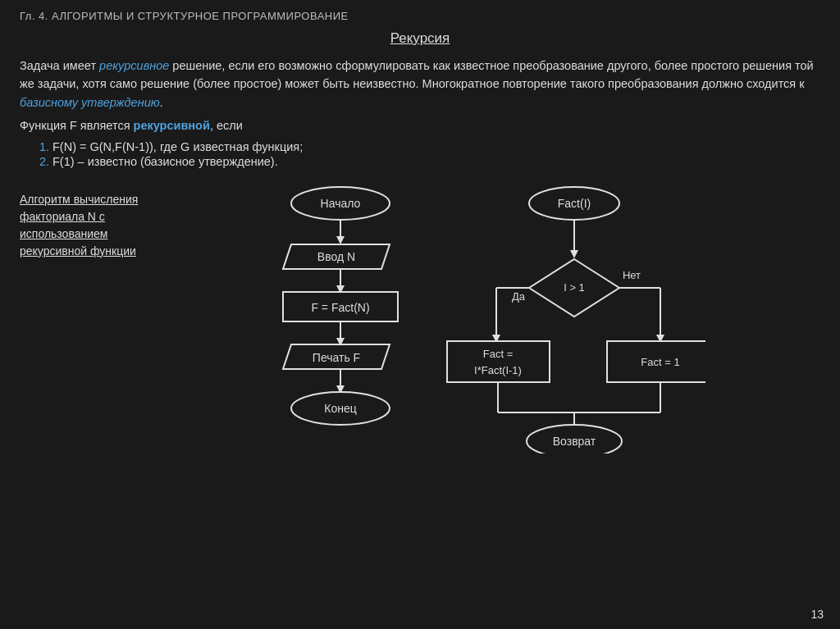  What do you see at coordinates (497, 354) in the screenshot?
I see `svg-text: Fact =` at bounding box center [497, 354].